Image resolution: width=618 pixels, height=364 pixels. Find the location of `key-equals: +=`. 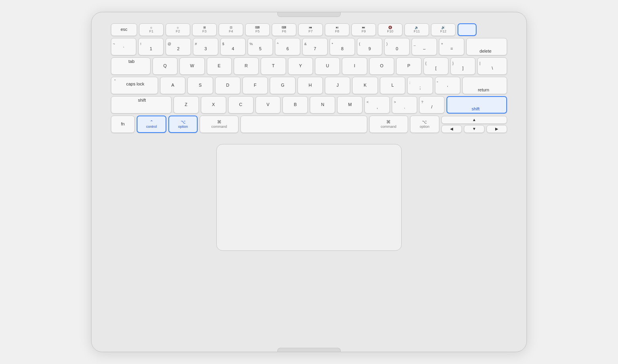

key-equals: += is located at coordinates (452, 47).